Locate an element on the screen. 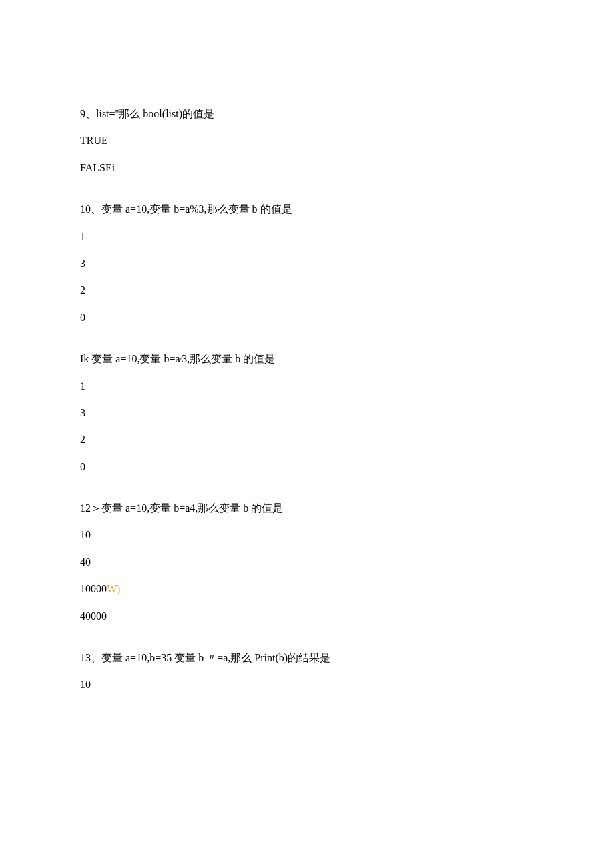 This screenshot has height=868, width=614. question-10-text: 10、变量 a=10,变量 b=a%3,那么变量 b 的值是 is located at coordinates (307, 209).